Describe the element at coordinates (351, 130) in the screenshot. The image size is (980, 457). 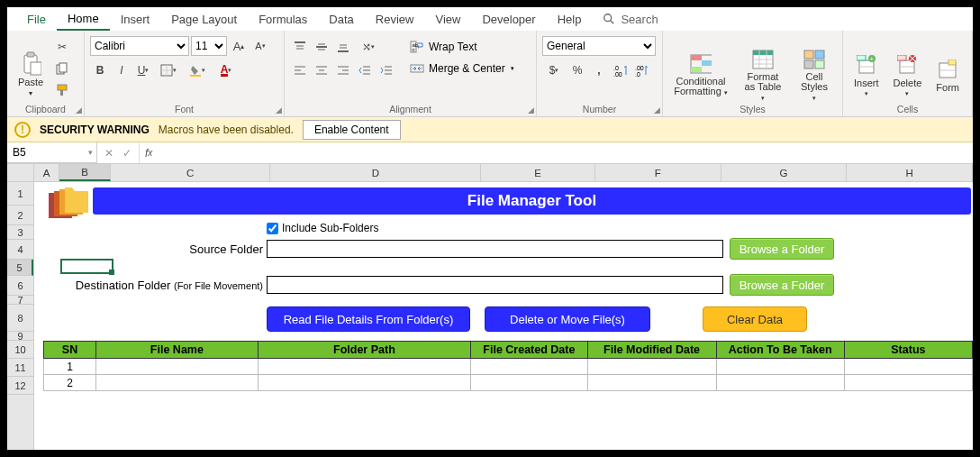
I see `enable-content-button: Enable Content` at that location.